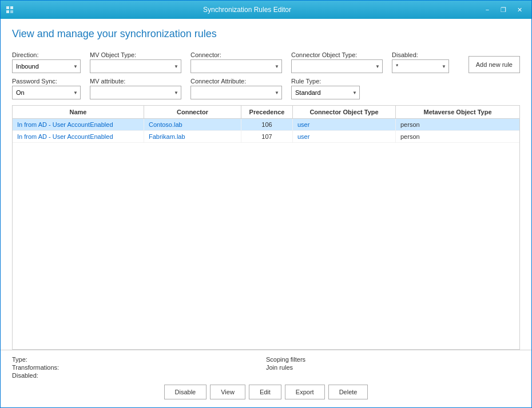 Image resolution: width=532 pixels, height=408 pixels. What do you see at coordinates (193, 125) in the screenshot?
I see `cell-connector: Contoso.lab` at bounding box center [193, 125].